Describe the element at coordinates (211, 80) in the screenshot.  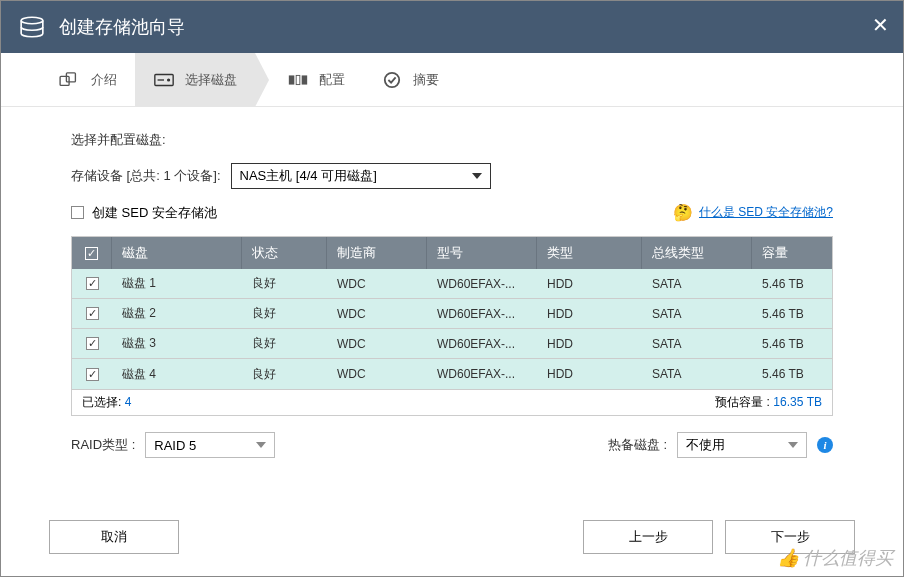
I see `step-label: 选择磁盘` at that location.